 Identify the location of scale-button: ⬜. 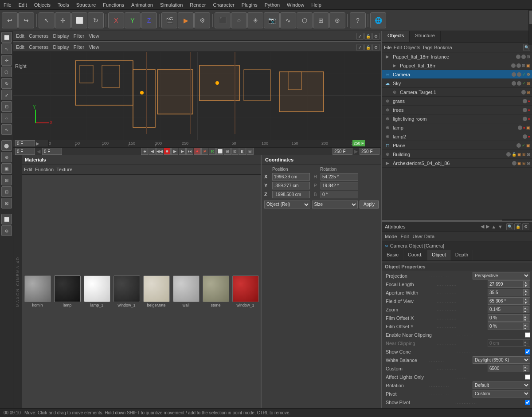
(79, 20).